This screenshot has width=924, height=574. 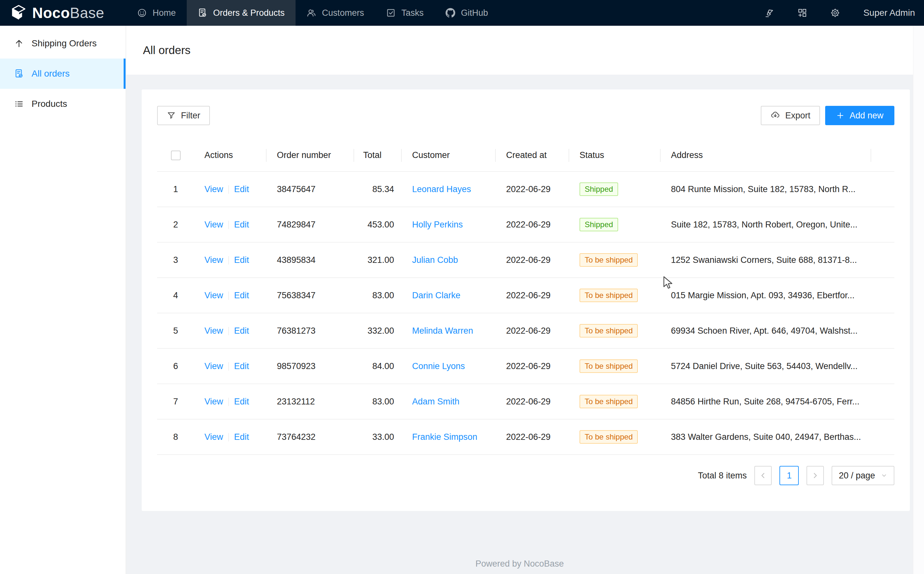 What do you see at coordinates (241, 13) in the screenshot?
I see `nav-tab-orders-products: Orders & Products` at bounding box center [241, 13].